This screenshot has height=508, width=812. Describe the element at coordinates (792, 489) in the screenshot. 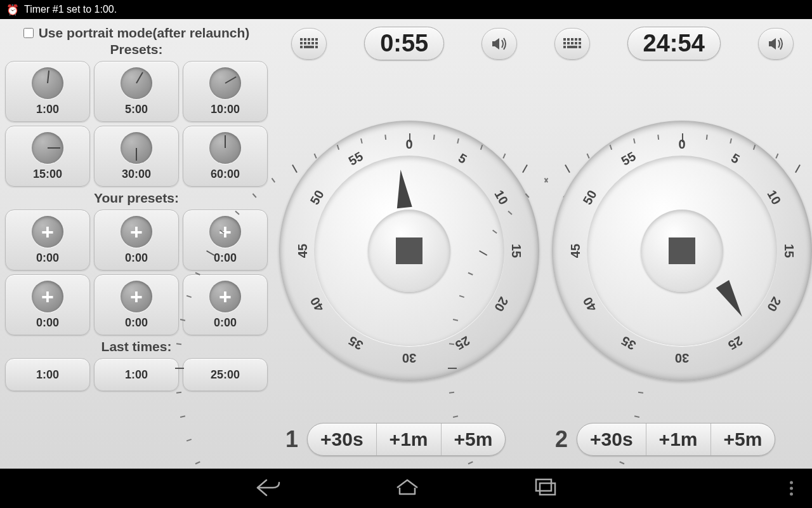

I see `overflow-menu-button` at that location.